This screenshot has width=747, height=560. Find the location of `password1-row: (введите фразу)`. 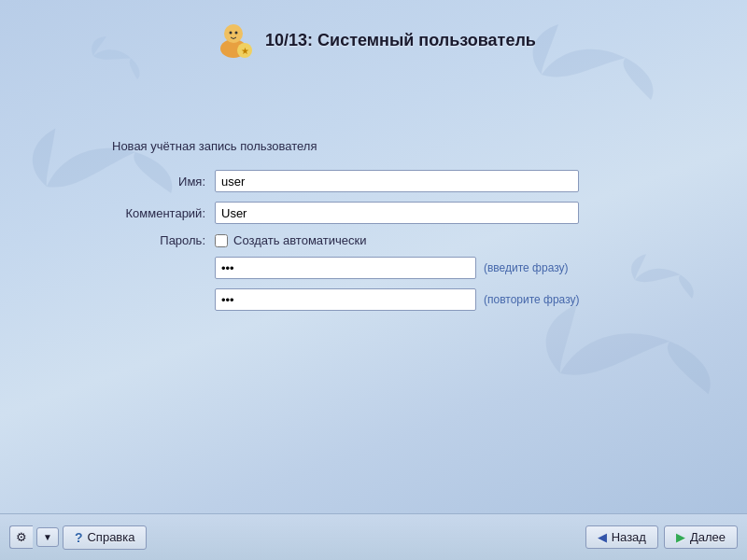

password1-row: (введите фразу) is located at coordinates (374, 268).